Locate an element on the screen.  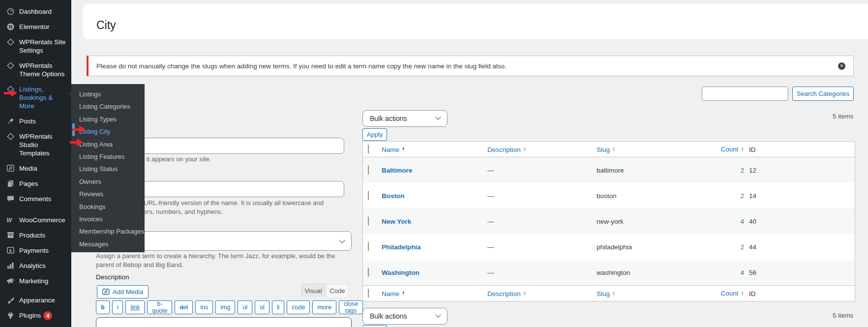
qt-more-button: more is located at coordinates (324, 307).